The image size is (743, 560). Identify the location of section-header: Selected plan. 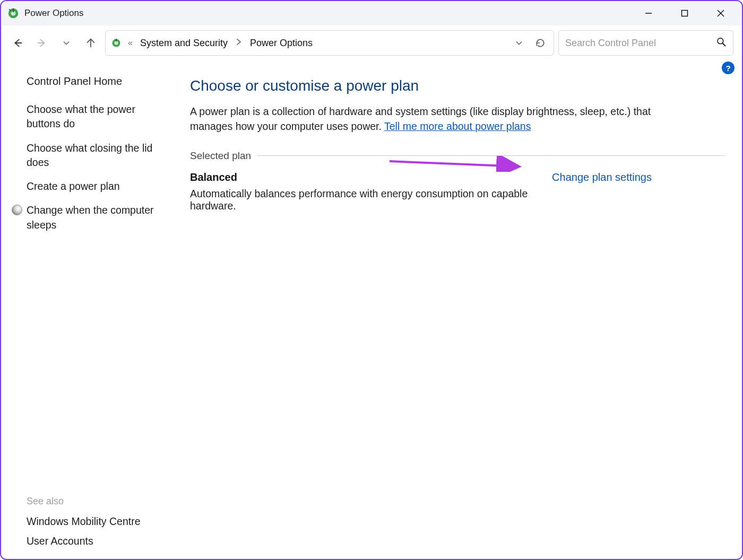
(457, 156).